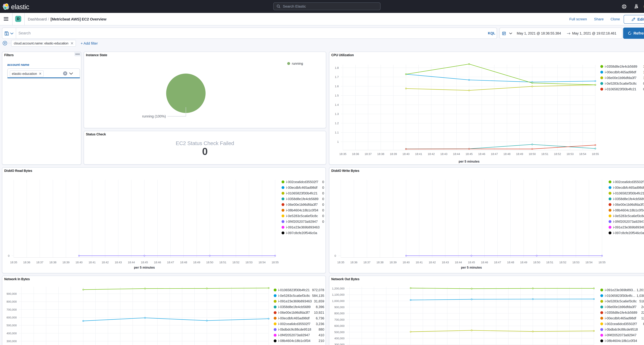 The height and width of the screenshot is (345, 644). What do you see at coordinates (337, 77) in the screenshot?
I see `svg-text: 1.7` at bounding box center [337, 77].